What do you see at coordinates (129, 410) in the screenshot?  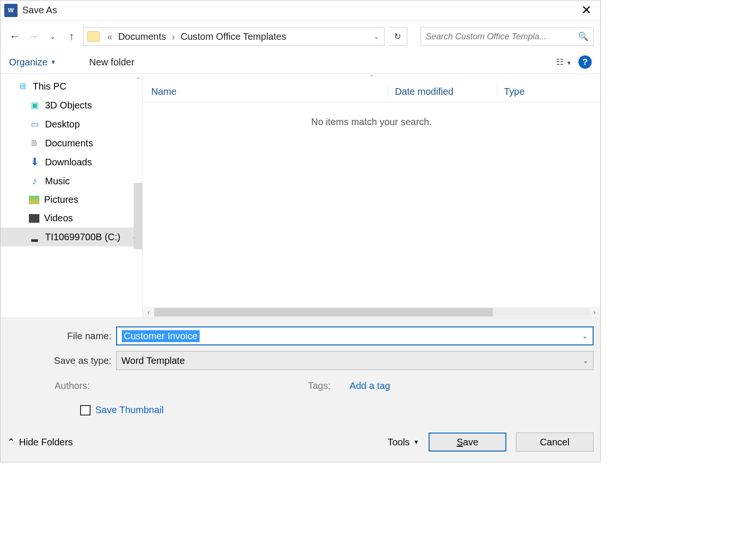 I see `save-thumbnail-label: Save Thumbnail` at bounding box center [129, 410].